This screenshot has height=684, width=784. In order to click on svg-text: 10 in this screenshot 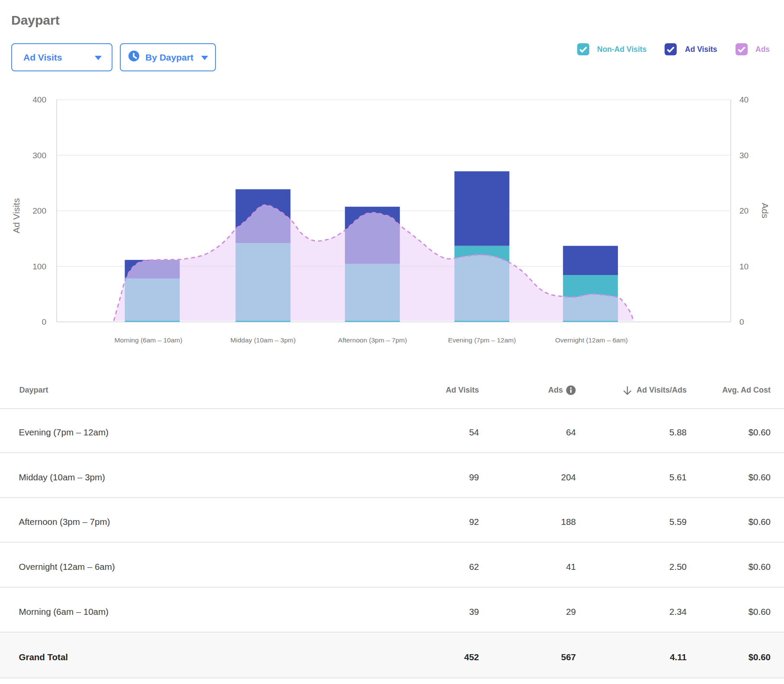, I will do `click(744, 266)`.